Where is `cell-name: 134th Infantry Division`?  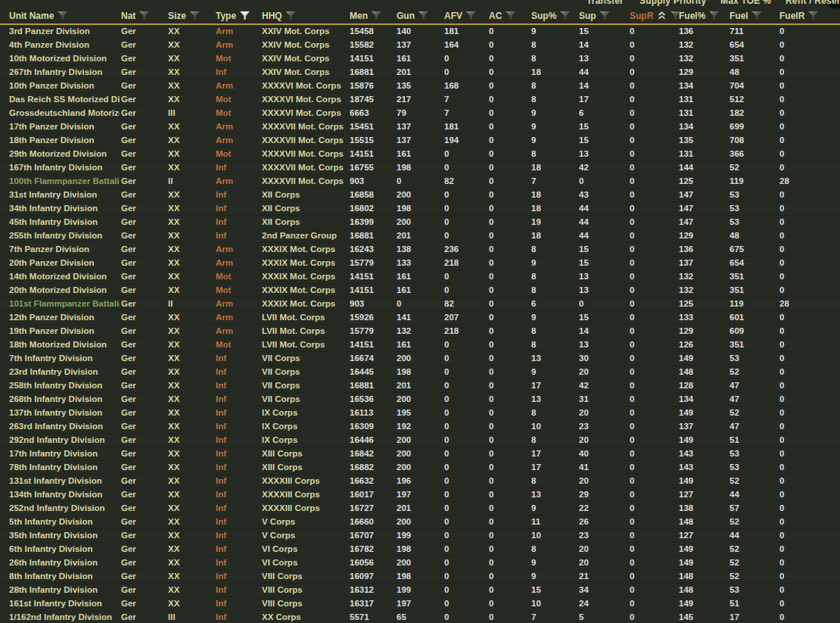 cell-name: 134th Infantry Division is located at coordinates (64, 495).